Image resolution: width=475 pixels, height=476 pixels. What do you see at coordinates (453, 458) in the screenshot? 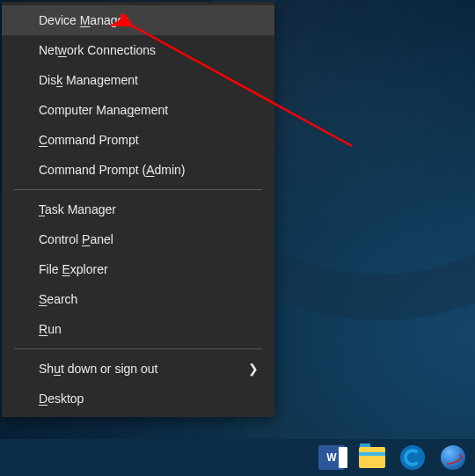
I see `taskbar-icon-globe` at bounding box center [453, 458].